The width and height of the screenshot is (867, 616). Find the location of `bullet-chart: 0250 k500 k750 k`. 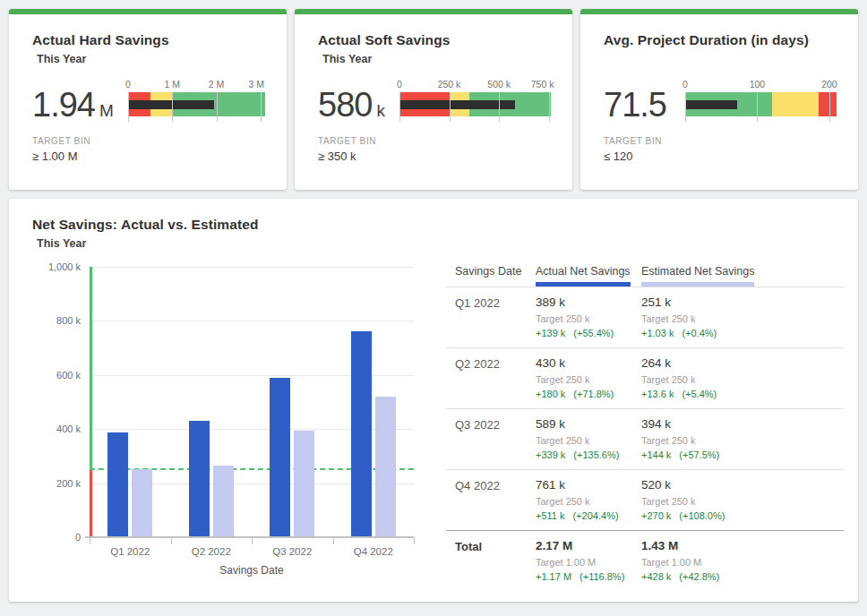

bullet-chart: 0250 k500 k750 k is located at coordinates (475, 98).